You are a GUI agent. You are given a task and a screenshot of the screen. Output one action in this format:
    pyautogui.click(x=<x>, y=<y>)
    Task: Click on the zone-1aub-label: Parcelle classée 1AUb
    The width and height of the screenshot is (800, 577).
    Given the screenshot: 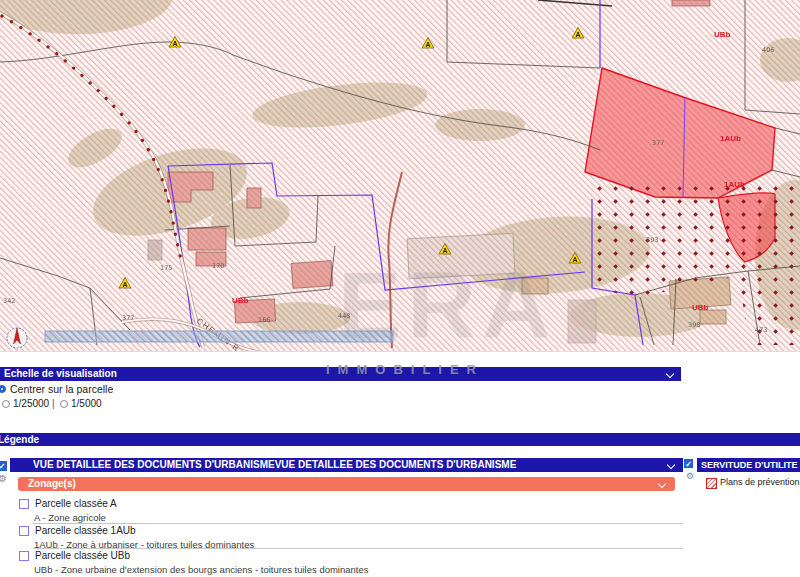 What is the action you would take?
    pyautogui.click(x=86, y=530)
    